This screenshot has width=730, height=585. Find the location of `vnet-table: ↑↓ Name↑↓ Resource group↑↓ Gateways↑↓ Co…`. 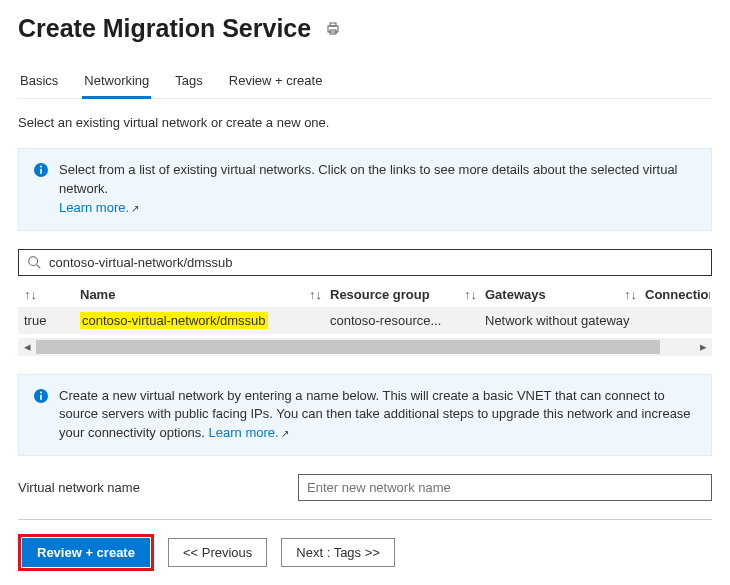

vnet-table: ↑↓ Name↑↓ Resource group↑↓ Gateways↑↓ Co… is located at coordinates (365, 308).